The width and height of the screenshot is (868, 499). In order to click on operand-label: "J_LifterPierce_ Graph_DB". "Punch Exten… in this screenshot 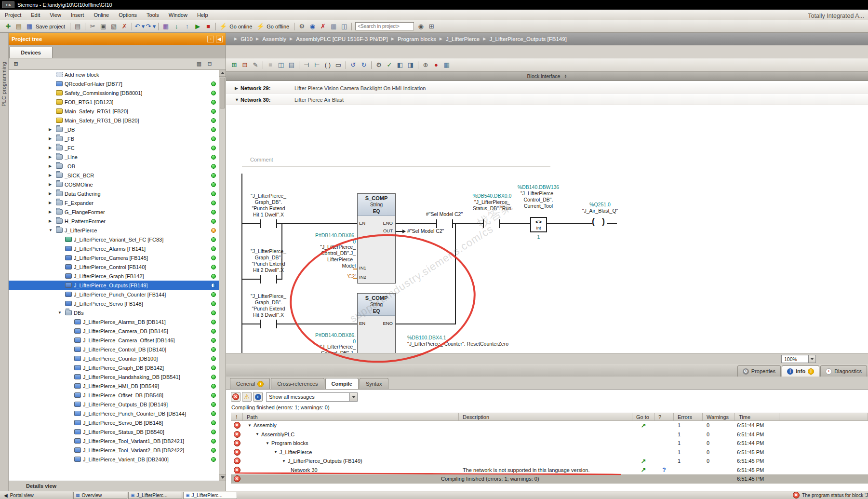, I will do `click(268, 205)`.